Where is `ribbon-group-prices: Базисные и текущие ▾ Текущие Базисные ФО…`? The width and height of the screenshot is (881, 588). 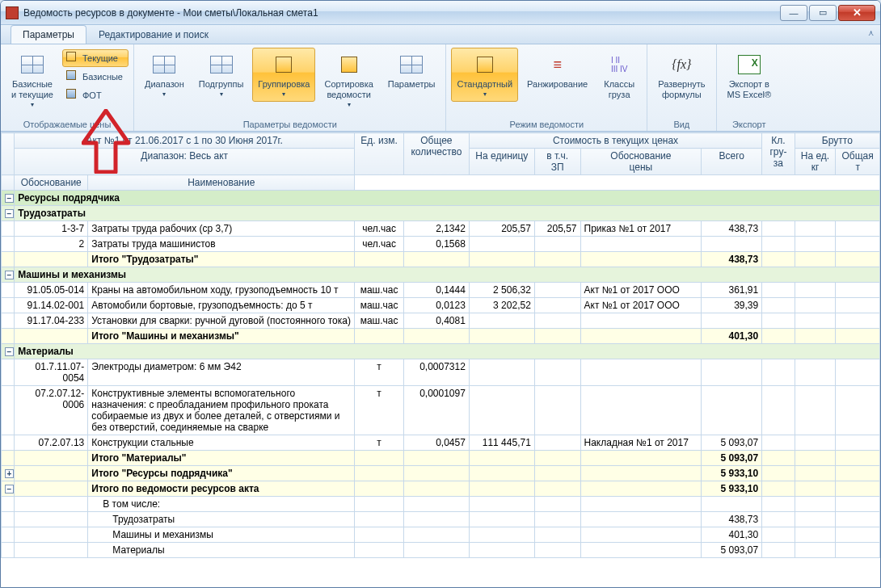
ribbon-group-prices: Базисные и текущие ▾ Текущие Базисные ФО… is located at coordinates (68, 87).